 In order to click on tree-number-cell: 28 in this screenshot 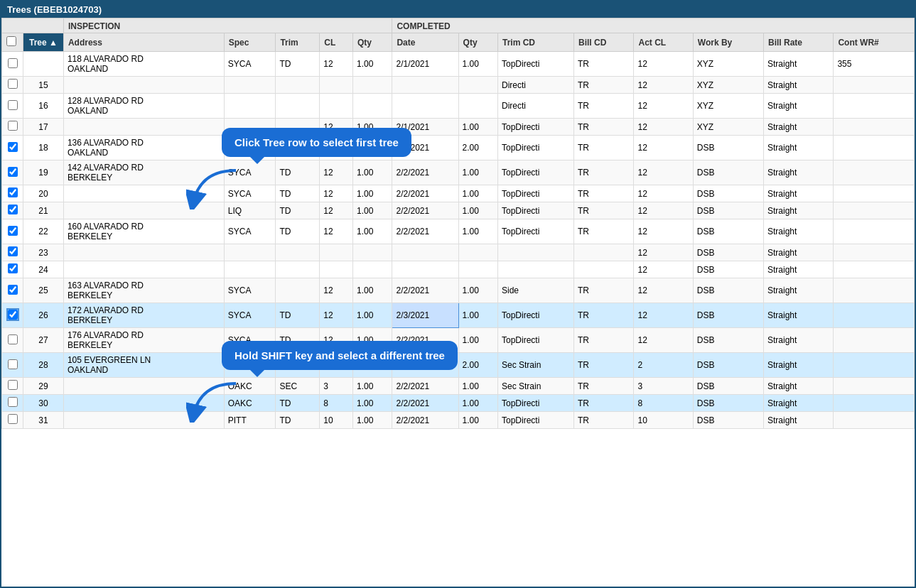, I will do `click(44, 365)`.